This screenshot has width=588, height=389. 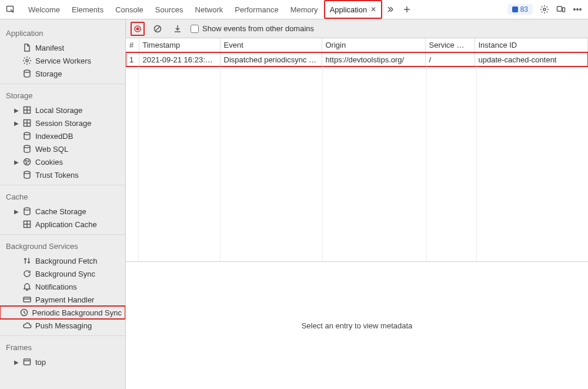 I want to click on sidebar-item-manifest: Manifest, so click(x=62, y=48).